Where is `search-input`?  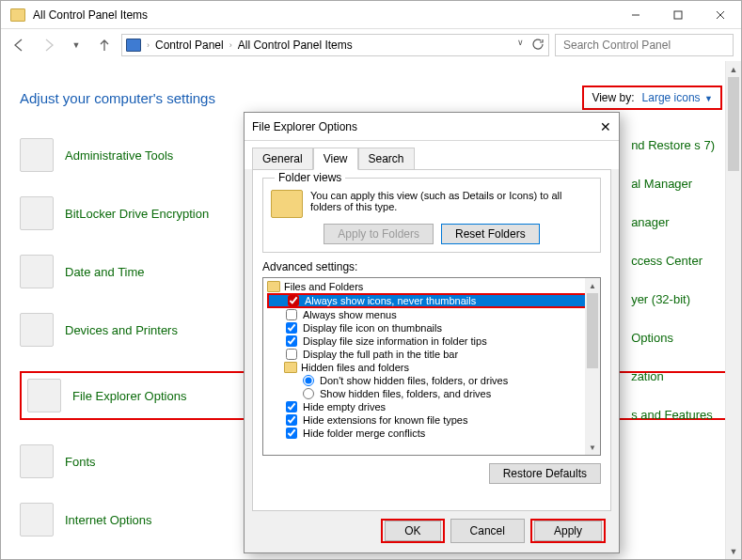
search-input is located at coordinates (644, 45).